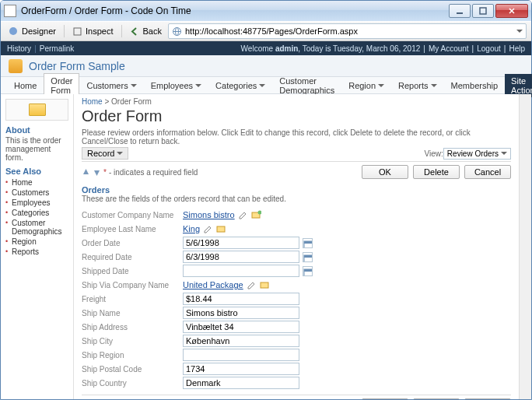  Describe the element at coordinates (37, 202) in the screenshot. I see `sidebar-item: Employees` at that location.